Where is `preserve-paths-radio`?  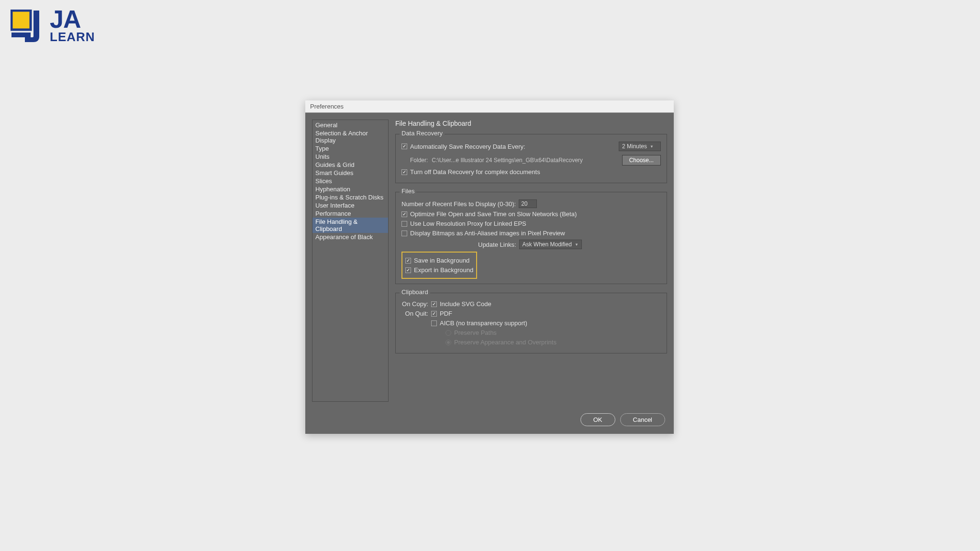
preserve-paths-radio is located at coordinates (448, 333).